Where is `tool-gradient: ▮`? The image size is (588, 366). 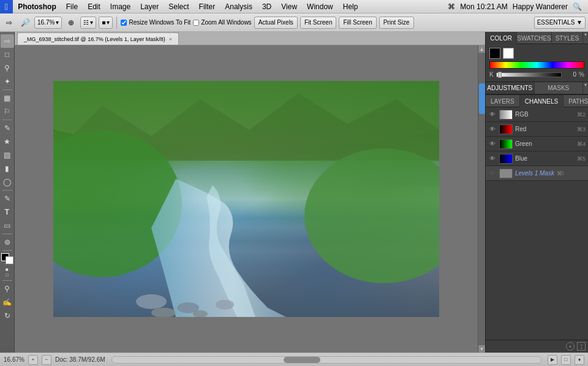 tool-gradient: ▮ is located at coordinates (7, 169).